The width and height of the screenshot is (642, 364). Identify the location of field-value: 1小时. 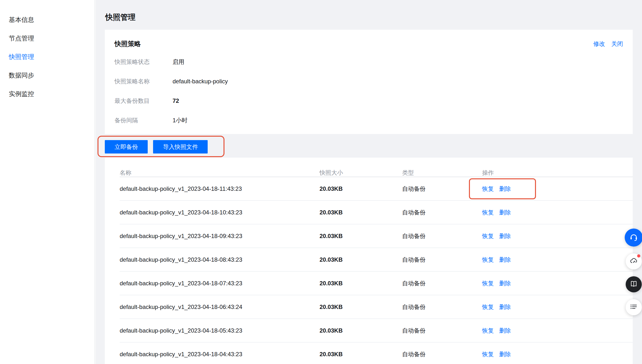
(180, 120).